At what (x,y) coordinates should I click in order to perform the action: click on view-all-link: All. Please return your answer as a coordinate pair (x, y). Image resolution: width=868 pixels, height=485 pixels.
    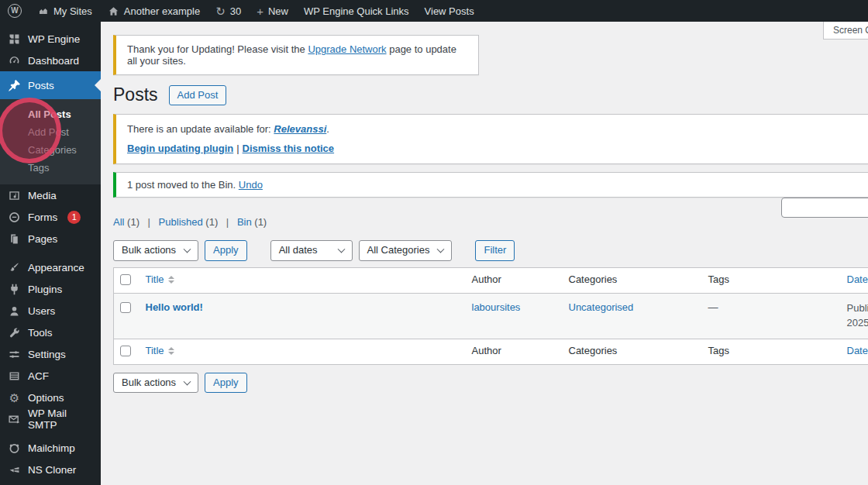
    Looking at the image, I should click on (119, 222).